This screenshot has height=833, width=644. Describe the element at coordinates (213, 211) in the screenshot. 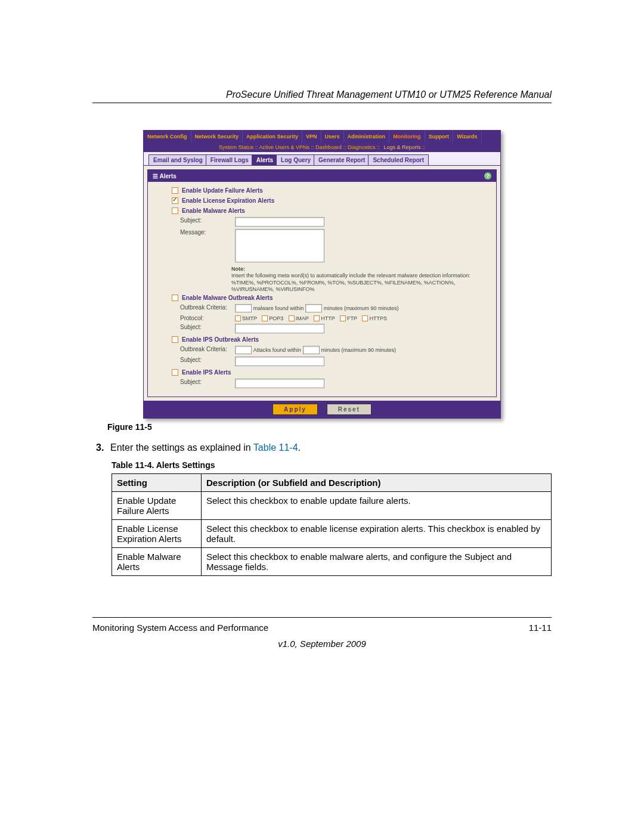

I see `label-malware-alerts: Enable Malware Alerts` at that location.